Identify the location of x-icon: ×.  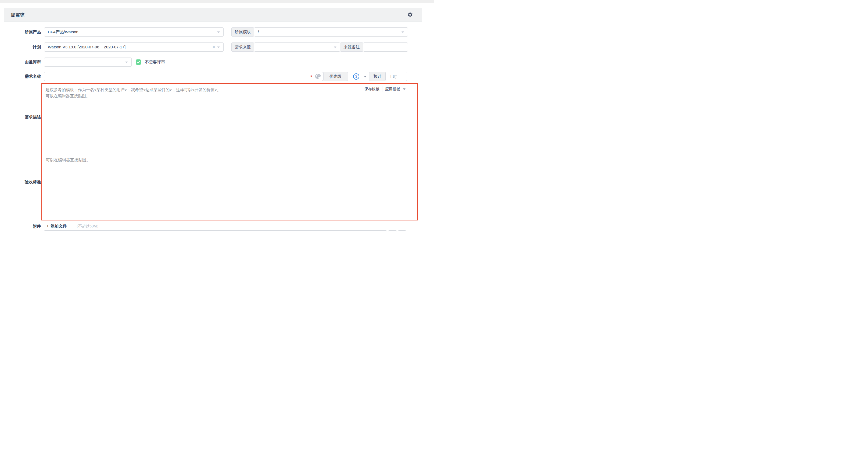
(214, 47).